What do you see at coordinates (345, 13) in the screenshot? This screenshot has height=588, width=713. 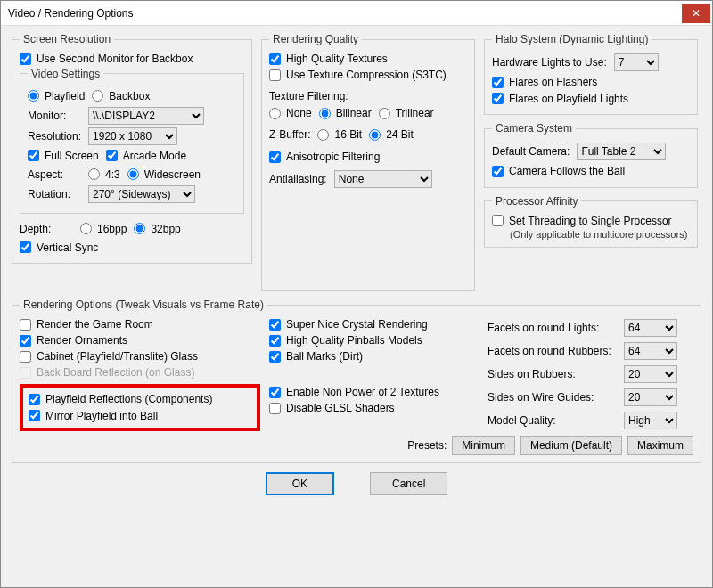 I see `window-title: Video / Rendering Options` at bounding box center [345, 13].